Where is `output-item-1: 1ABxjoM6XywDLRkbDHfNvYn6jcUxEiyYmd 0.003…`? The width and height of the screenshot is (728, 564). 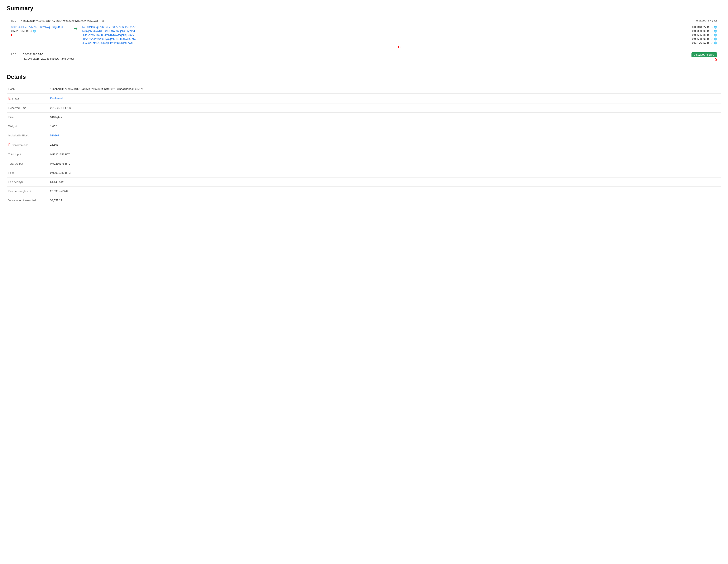 output-item-1: 1ABxjoM6XywDLRkbDHfNvYn6jcUxEiyYmd 0.003… is located at coordinates (399, 31).